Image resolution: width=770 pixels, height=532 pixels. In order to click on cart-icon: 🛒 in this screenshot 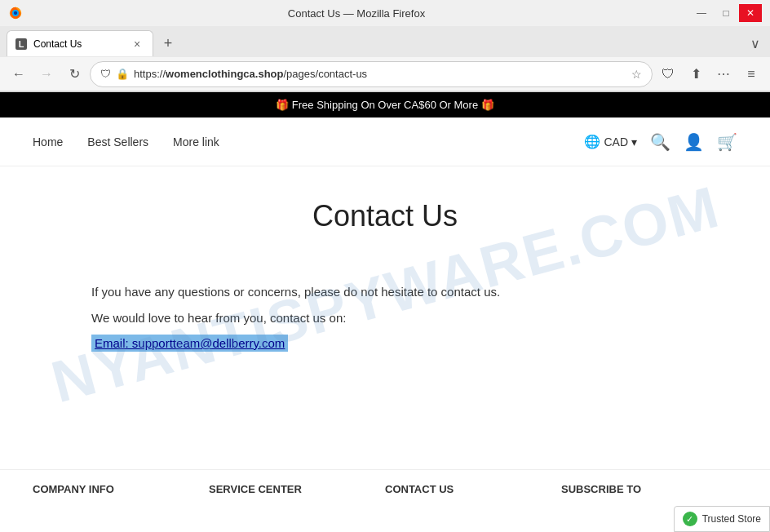, I will do `click(728, 142)`.